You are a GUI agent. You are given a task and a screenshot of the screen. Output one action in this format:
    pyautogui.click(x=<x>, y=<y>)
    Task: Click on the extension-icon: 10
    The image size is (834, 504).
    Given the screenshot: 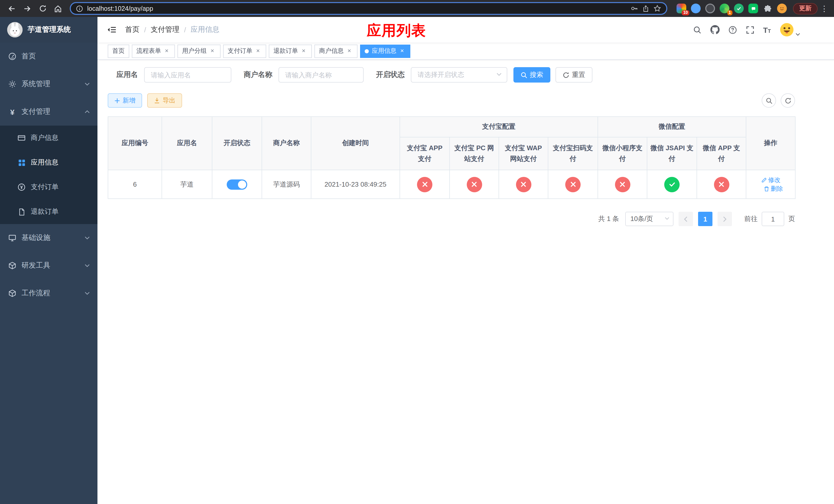 What is the action you would take?
    pyautogui.click(x=682, y=8)
    